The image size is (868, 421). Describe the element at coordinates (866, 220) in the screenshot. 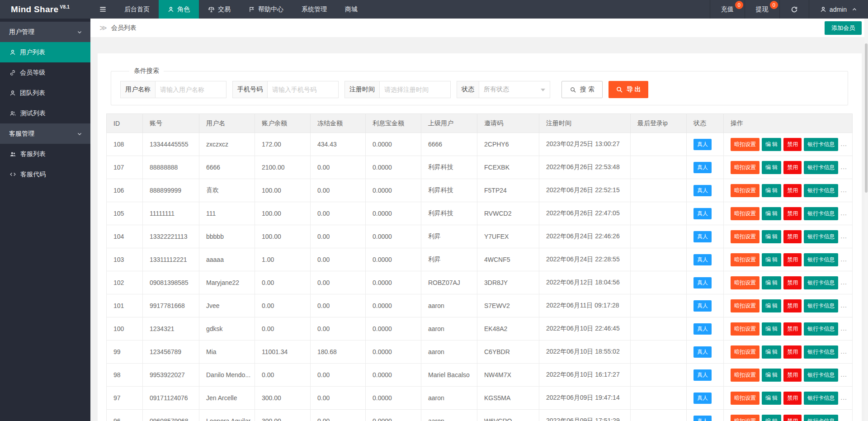

I see `vertical-scrollbar` at that location.